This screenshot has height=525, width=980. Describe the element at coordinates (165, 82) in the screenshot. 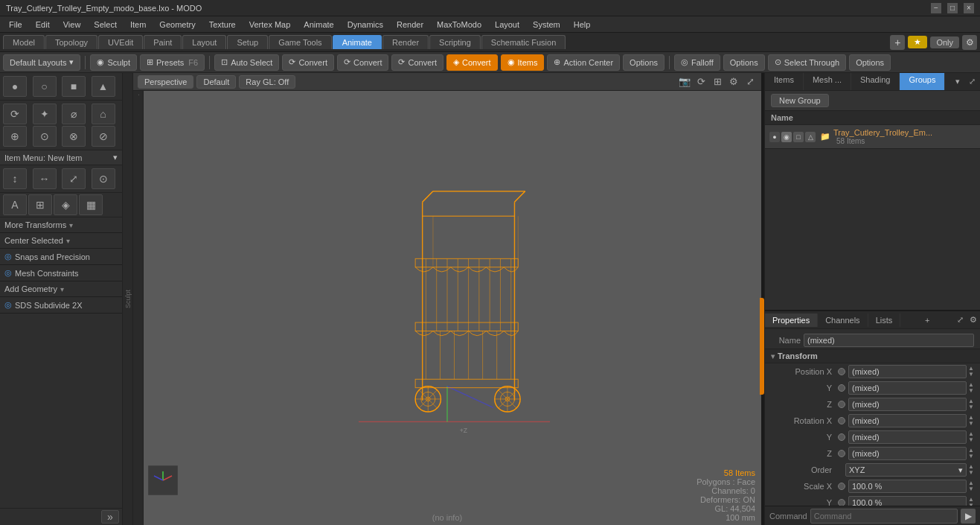

I see `viewport-perspective: Perspective` at that location.